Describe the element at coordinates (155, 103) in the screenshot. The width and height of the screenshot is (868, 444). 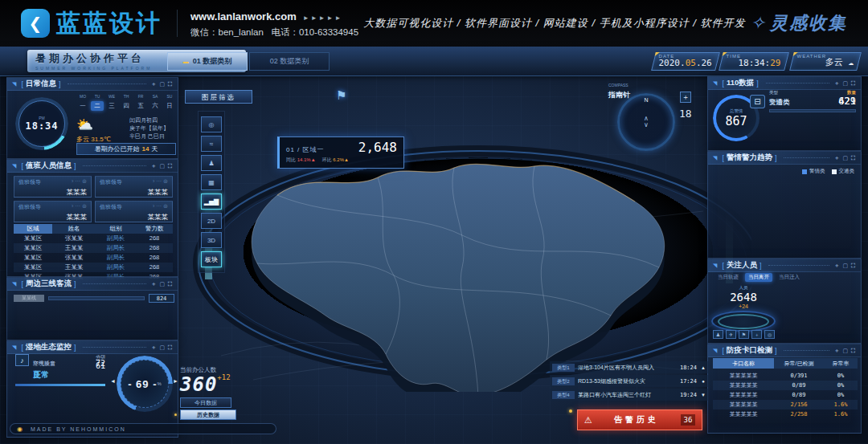
I see `weekday-cell: SA 六` at that location.